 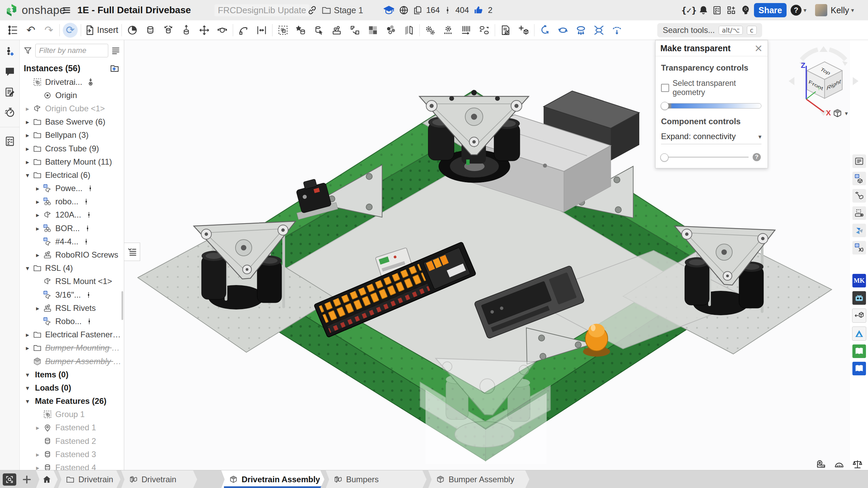 I want to click on apps-grid-icon, so click(x=731, y=10).